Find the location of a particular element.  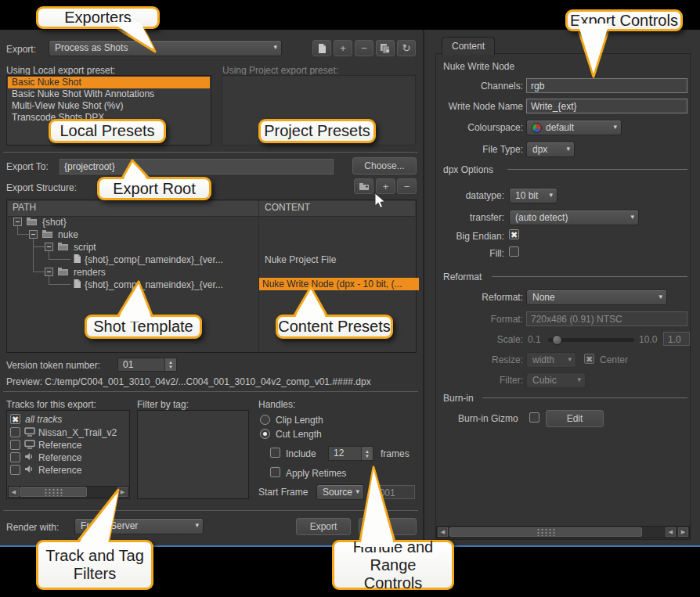

datatype-dropdown: 10 bit ▾ is located at coordinates (533, 196).